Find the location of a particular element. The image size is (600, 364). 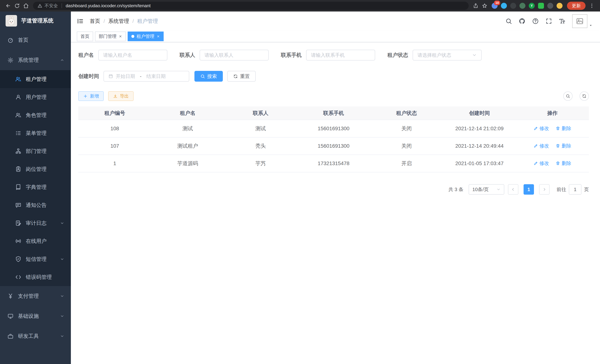

extension-icon-1: 10 is located at coordinates (495, 6).